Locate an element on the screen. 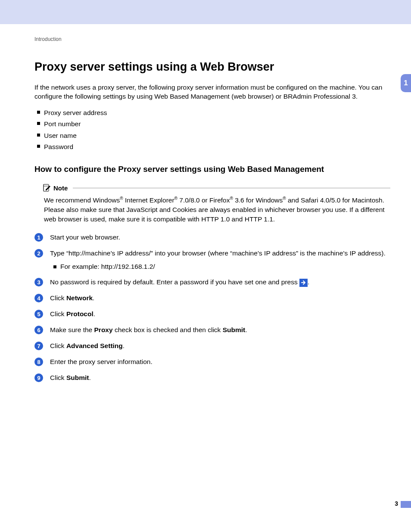  note-text: 3.6 for Windows is located at coordinates (258, 200).